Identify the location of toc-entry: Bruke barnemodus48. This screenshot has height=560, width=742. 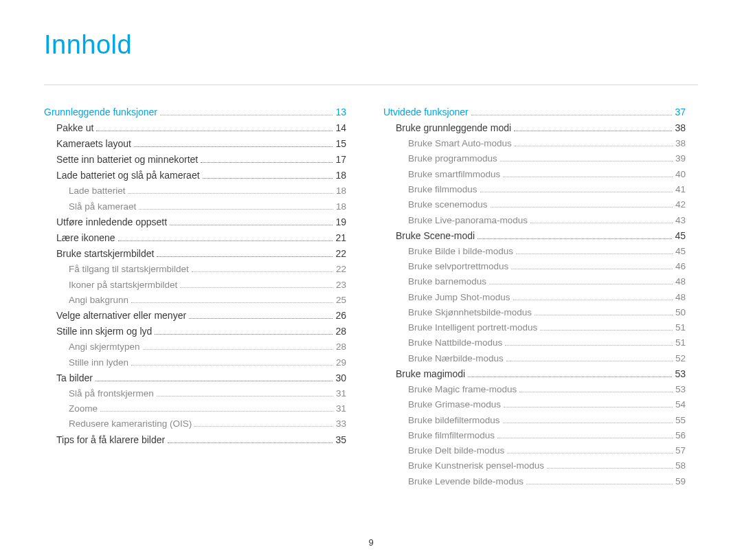
(535, 282).